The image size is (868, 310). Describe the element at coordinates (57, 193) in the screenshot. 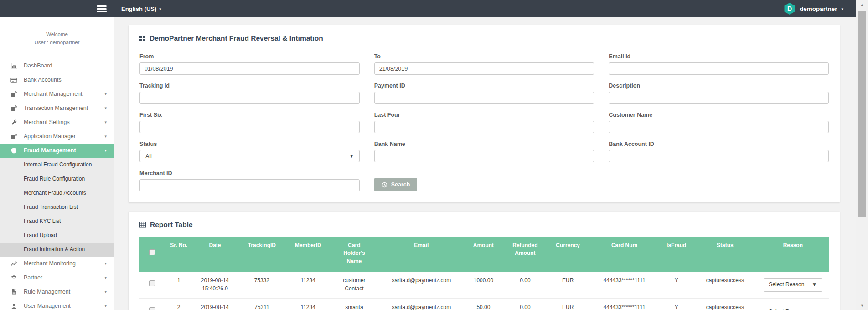

I see `sidebar-subitem-merchant-fraud-accounts: Merchant Fraud Accounts` at that location.